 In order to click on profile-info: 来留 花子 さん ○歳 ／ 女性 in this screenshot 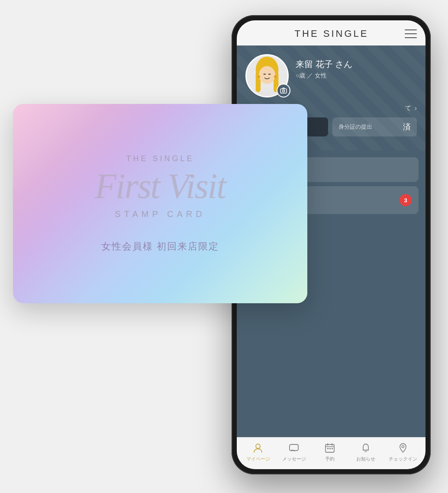, I will do `click(356, 67)`.